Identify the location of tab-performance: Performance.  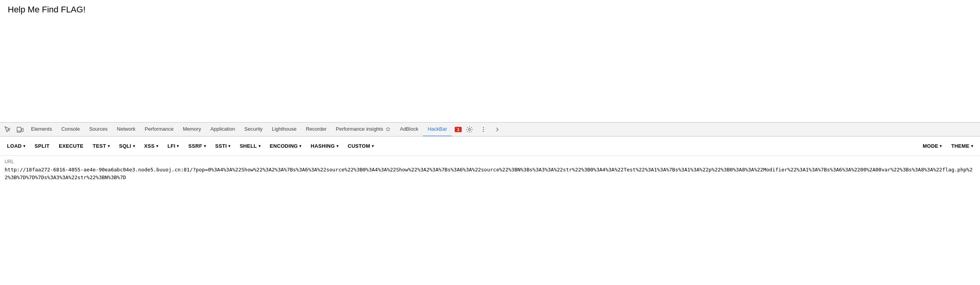
(159, 130).